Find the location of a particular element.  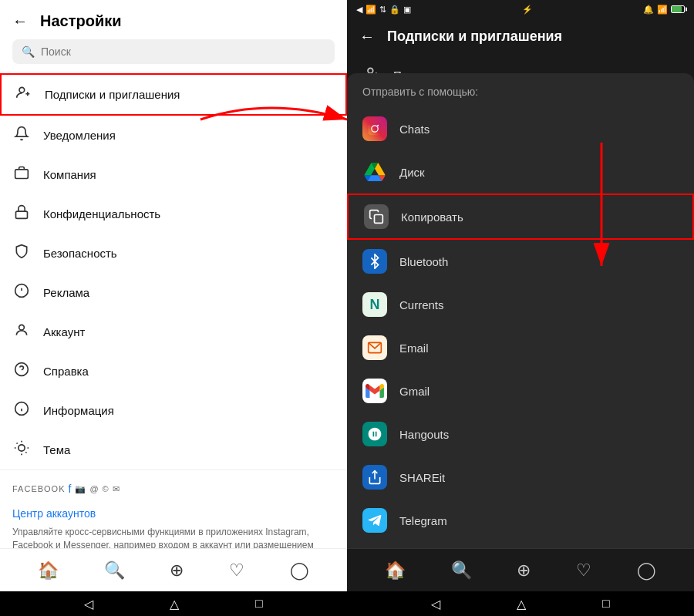

ads-label: Реклама is located at coordinates (66, 293).